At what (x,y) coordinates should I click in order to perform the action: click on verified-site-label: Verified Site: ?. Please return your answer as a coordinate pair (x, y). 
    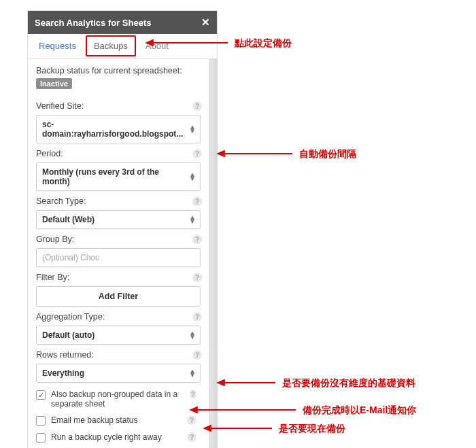
    Looking at the image, I should click on (122, 106).